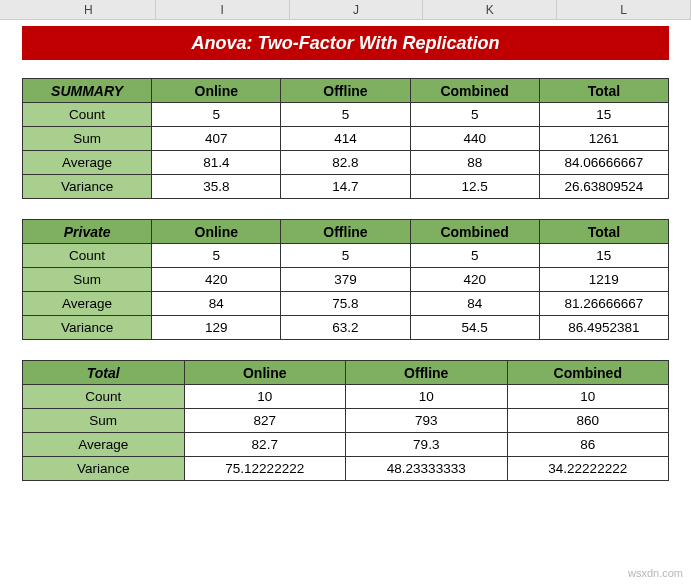  I want to click on cell: 88, so click(474, 163).